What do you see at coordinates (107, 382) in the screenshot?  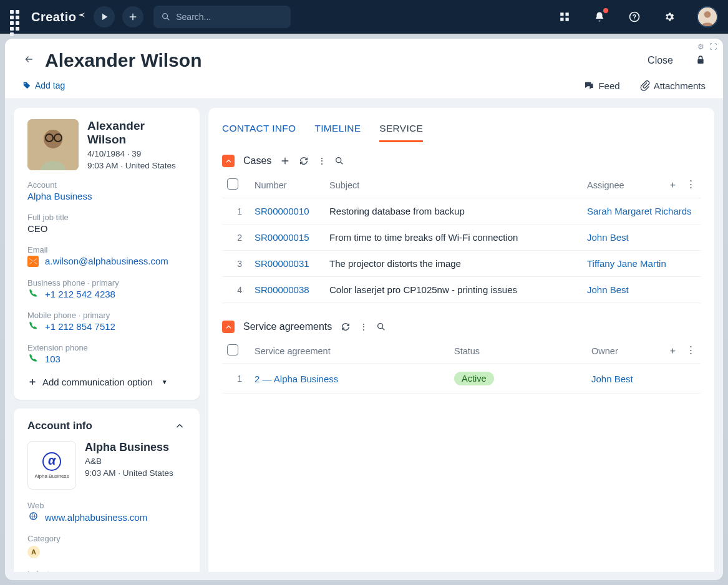 I see `add-communication-button: ＋ Add communication option ▼` at bounding box center [107, 382].